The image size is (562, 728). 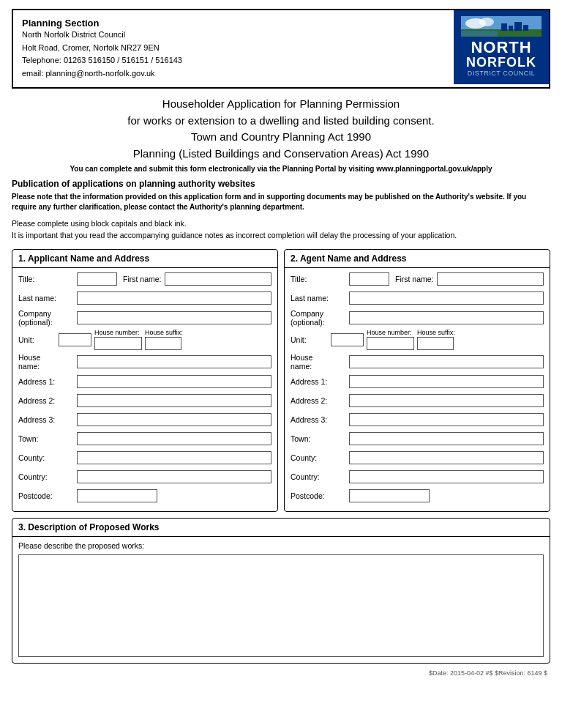 What do you see at coordinates (281, 236) in the screenshot?
I see `instructions-line2: It is important that you read the accomp…` at bounding box center [281, 236].